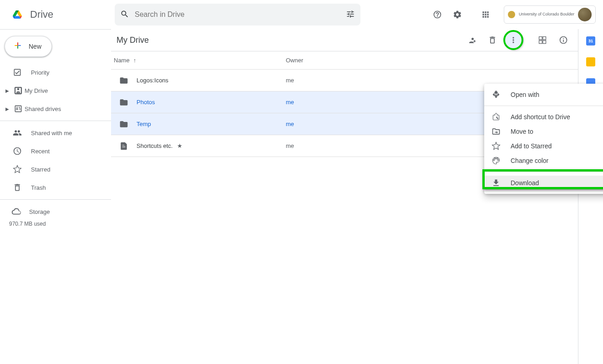 This screenshot has width=603, height=364. What do you see at coordinates (16, 212) in the screenshot?
I see `cloud-icon` at bounding box center [16, 212].